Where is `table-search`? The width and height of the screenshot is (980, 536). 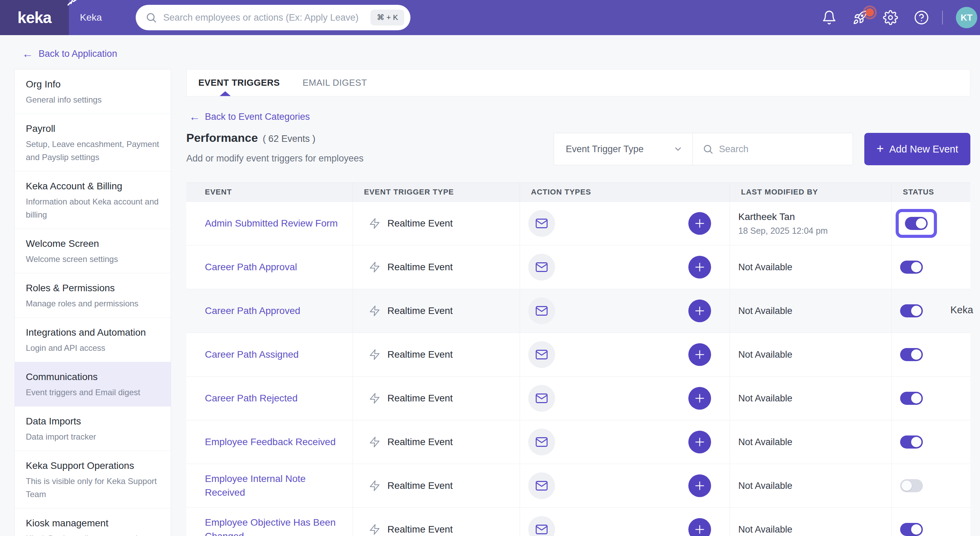
table-search is located at coordinates (773, 149).